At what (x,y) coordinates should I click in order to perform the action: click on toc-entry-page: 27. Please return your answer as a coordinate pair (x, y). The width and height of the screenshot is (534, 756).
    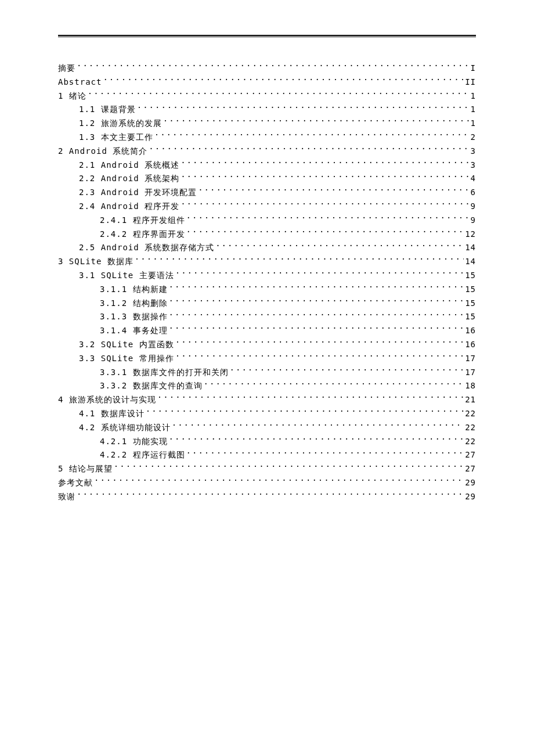
    Looking at the image, I should click on (470, 469).